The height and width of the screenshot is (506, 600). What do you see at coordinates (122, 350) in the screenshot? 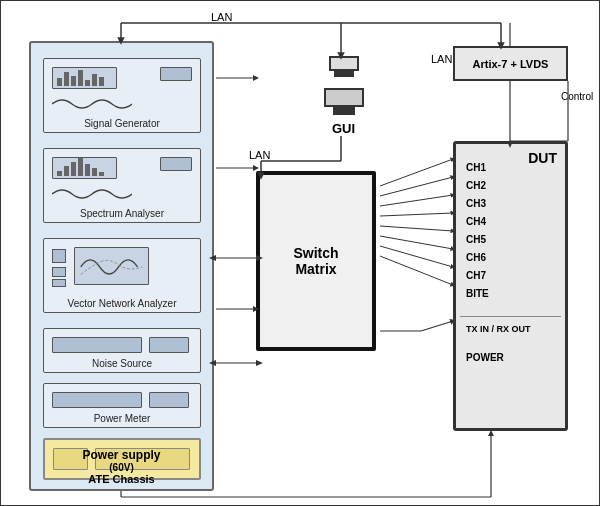
I see `noise-source: Noise Source` at bounding box center [122, 350].